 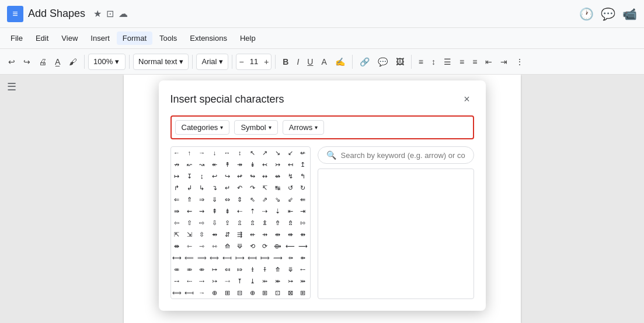 What do you see at coordinates (303, 176) in the screenshot?
I see `symbol-cell: ↰` at bounding box center [303, 176].